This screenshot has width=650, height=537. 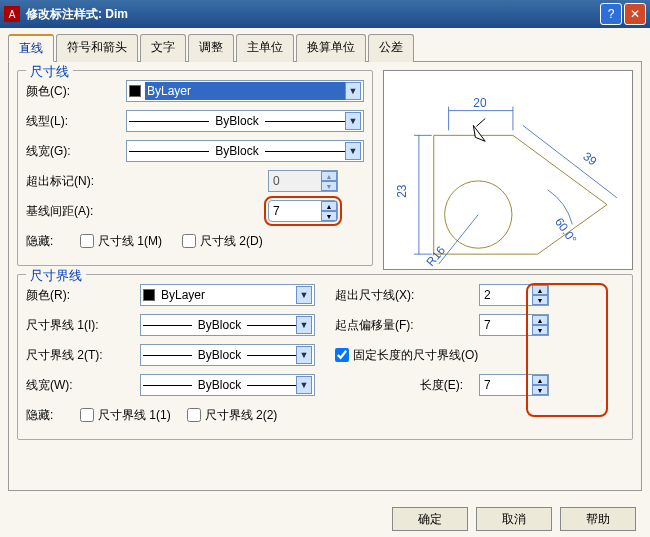 What do you see at coordinates (402, 191) in the screenshot?
I see `svg-text: 23` at bounding box center [402, 191].